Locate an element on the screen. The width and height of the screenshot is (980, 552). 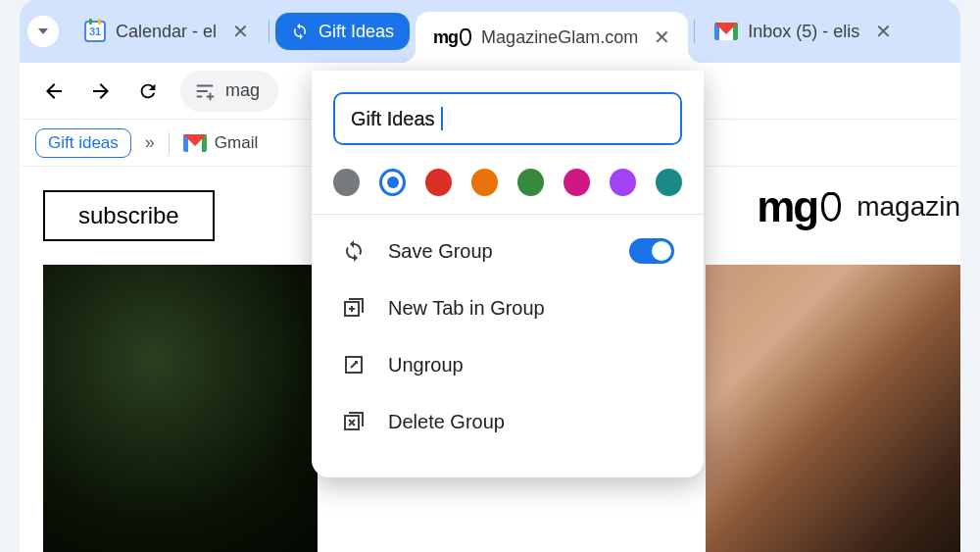
menu-label: Delete Group is located at coordinates (447, 422).